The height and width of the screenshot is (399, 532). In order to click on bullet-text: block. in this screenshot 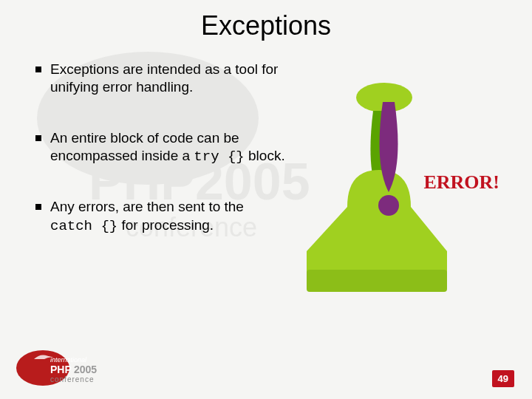, I will do `click(265, 155)`.